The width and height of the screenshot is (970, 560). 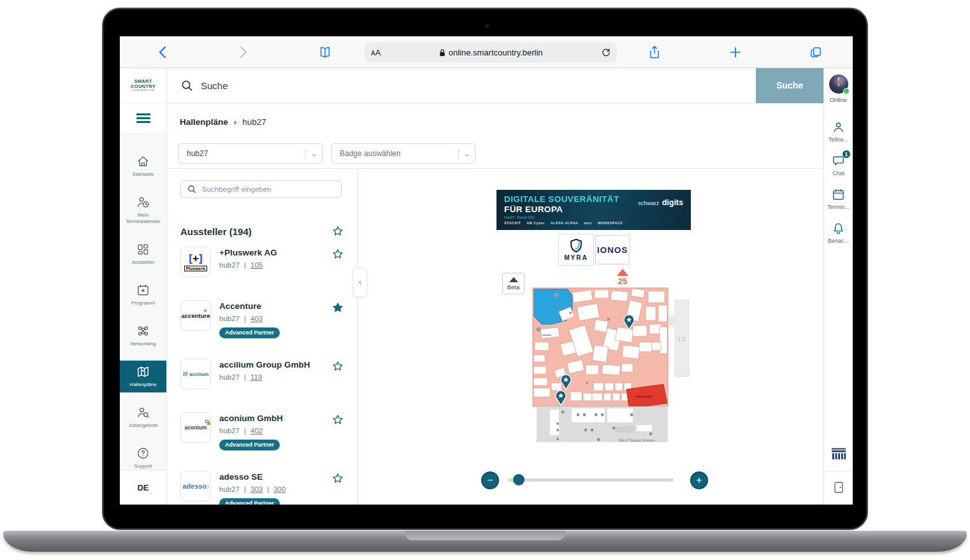 I want to click on stand-link: 300, so click(x=279, y=489).